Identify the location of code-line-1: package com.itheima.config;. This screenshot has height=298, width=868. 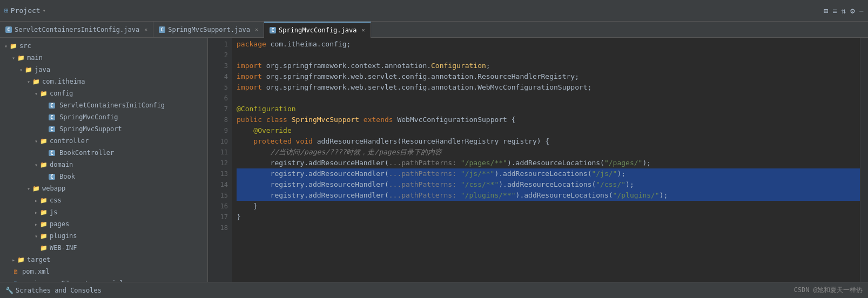
(548, 44).